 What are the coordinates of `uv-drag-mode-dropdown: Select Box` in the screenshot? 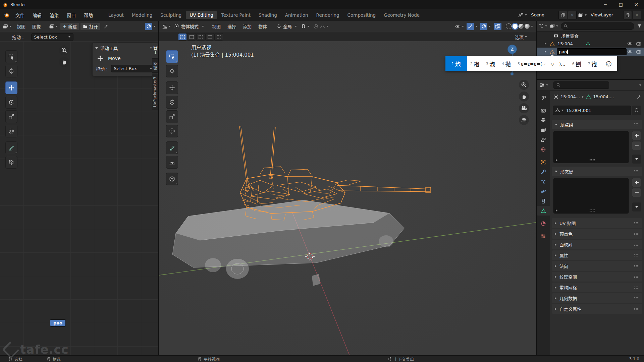 It's located at (52, 37).